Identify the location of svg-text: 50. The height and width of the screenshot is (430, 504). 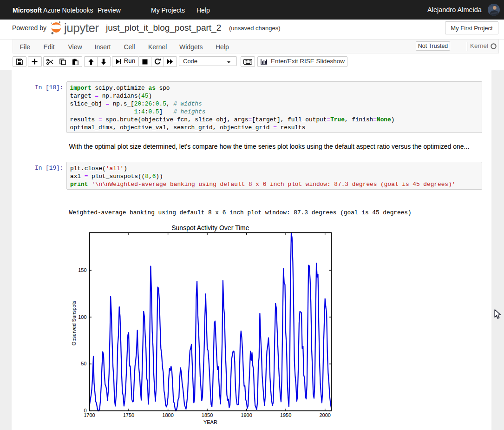
(84, 364).